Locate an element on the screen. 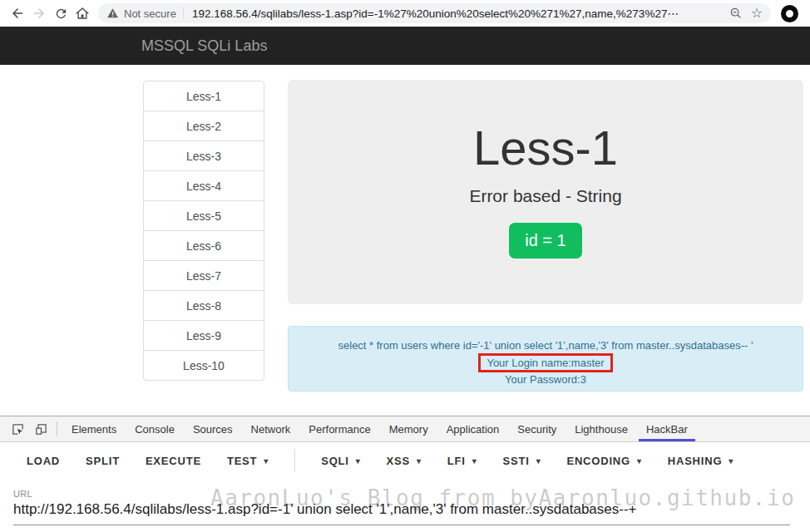  sidebar-item-less-2: Less-2 is located at coordinates (204, 126).